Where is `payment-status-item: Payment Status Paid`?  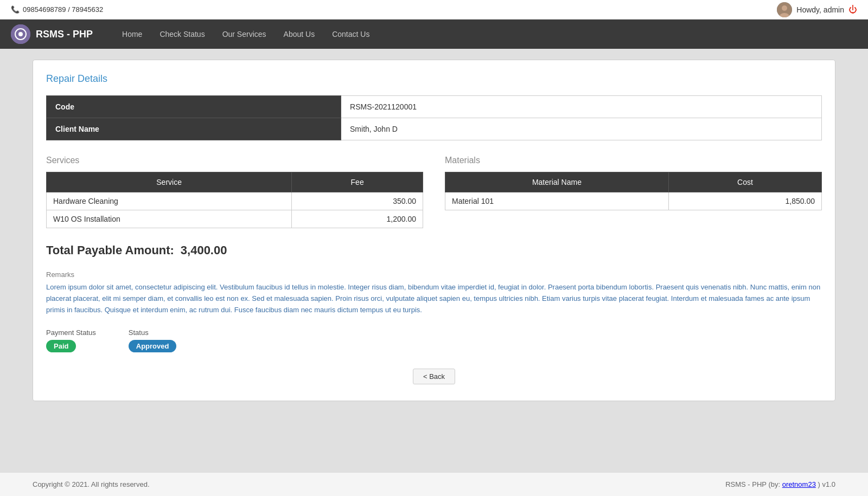 payment-status-item: Payment Status Paid is located at coordinates (71, 340).